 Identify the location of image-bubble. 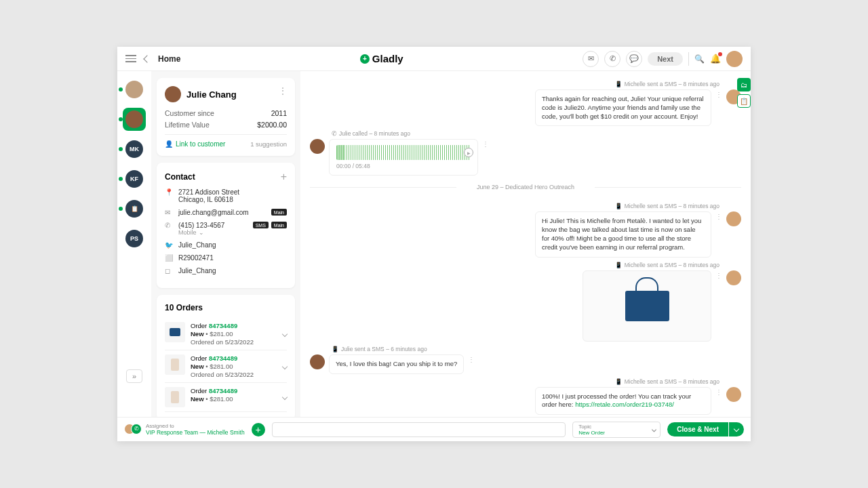
(647, 306).